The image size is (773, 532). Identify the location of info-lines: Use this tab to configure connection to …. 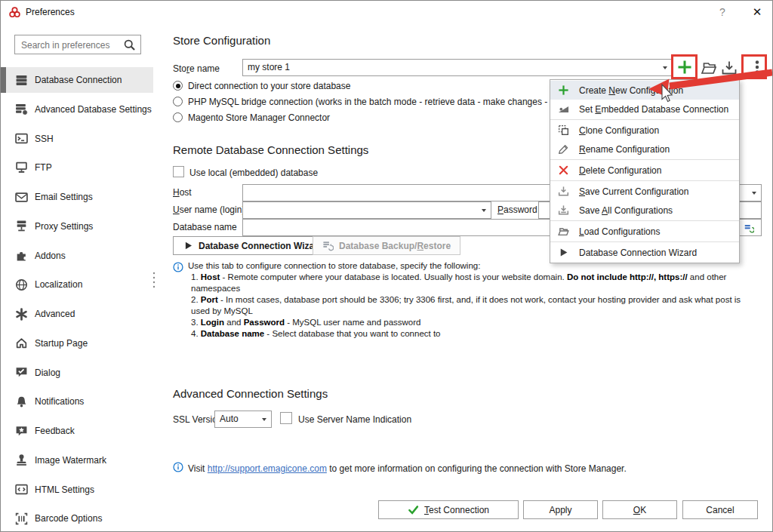
(464, 300).